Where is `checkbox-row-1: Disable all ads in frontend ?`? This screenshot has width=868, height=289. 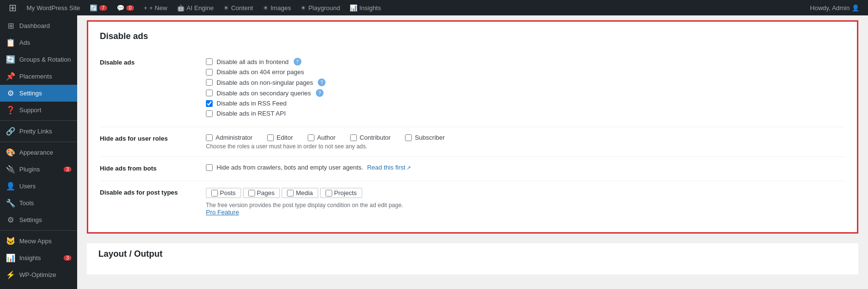 checkbox-row-1: Disable all ads in frontend ? is located at coordinates (526, 62).